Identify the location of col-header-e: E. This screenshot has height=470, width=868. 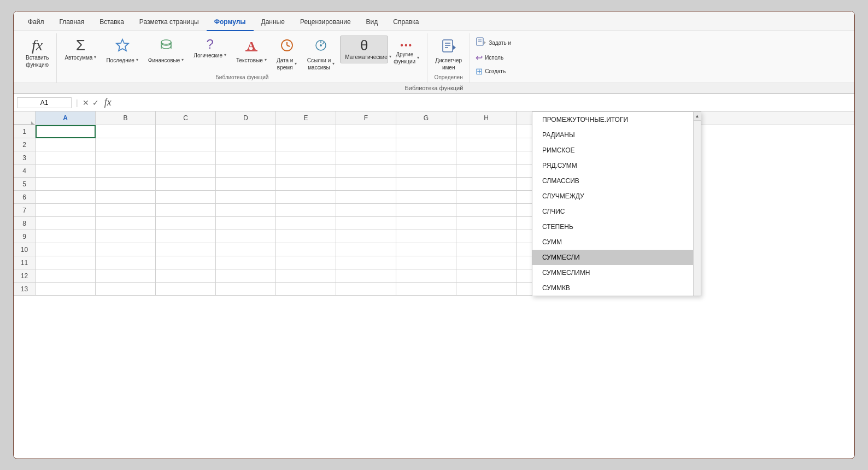
(306, 118).